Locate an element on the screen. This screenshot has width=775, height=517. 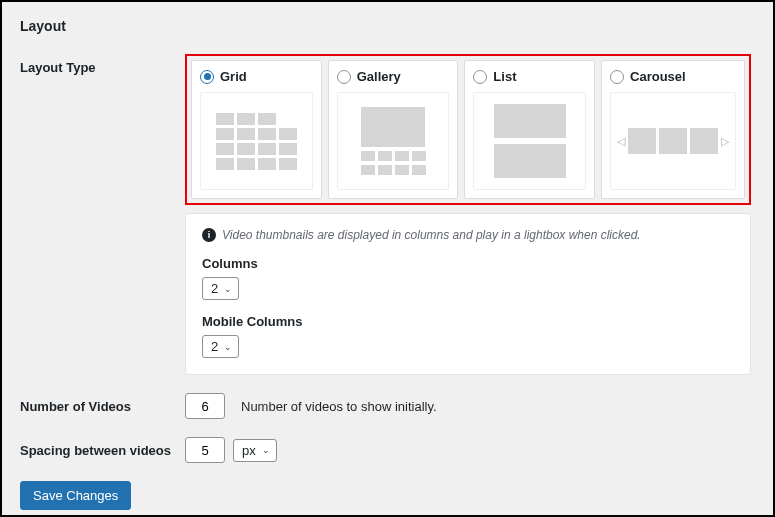
layout-option-list: List is located at coordinates (530, 130).